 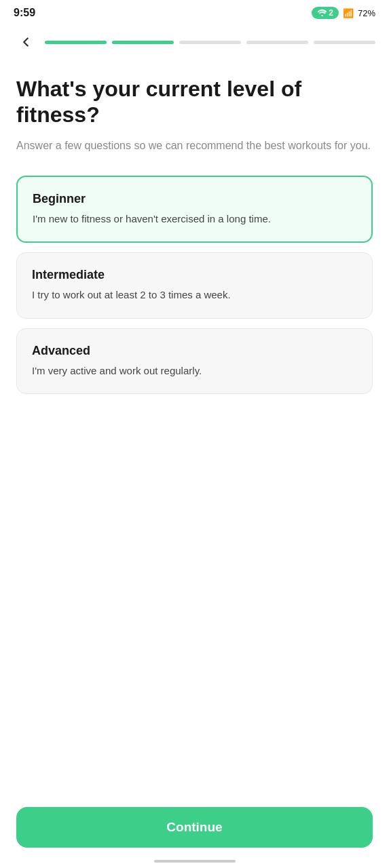 I want to click on progress-bar, so click(x=210, y=42).